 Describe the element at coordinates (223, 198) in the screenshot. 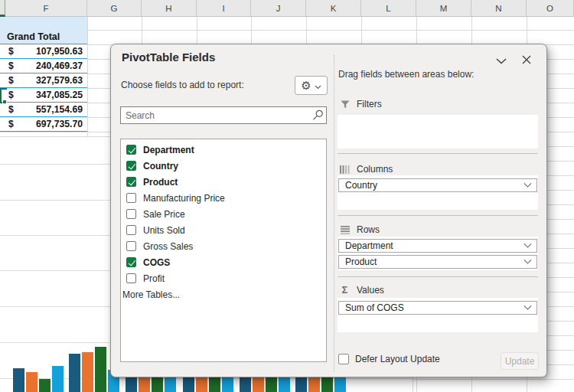

I see `field-item-manufacturing-price: Manufacturing Price` at that location.